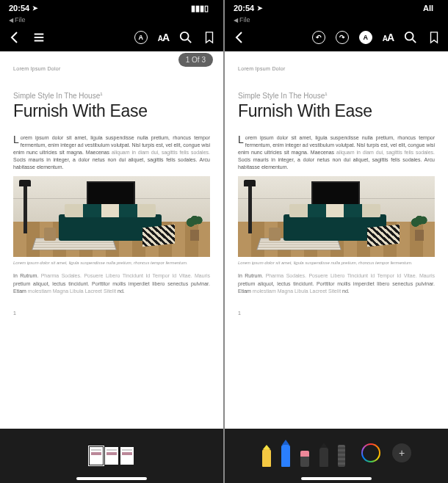 The width and height of the screenshot is (448, 483). I want to click on highlighter-tool, so click(267, 456).